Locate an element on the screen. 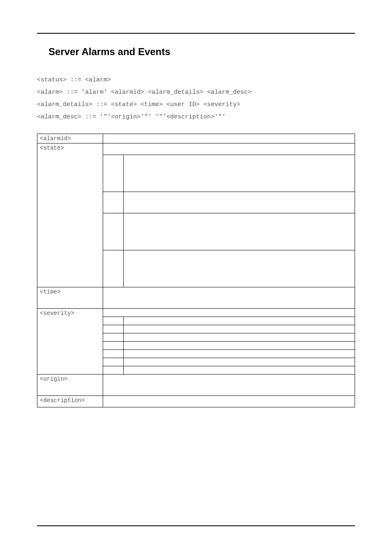 The width and height of the screenshot is (392, 555). page-title: Server Alarms and Events is located at coordinates (202, 52).